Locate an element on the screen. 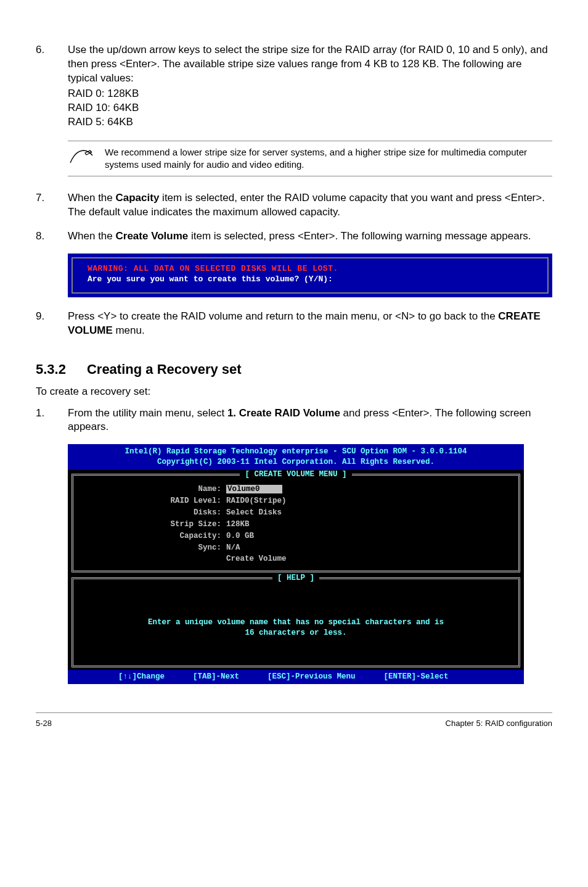 The image size is (588, 887). intro-text: To create a recovery set: is located at coordinates (294, 392).